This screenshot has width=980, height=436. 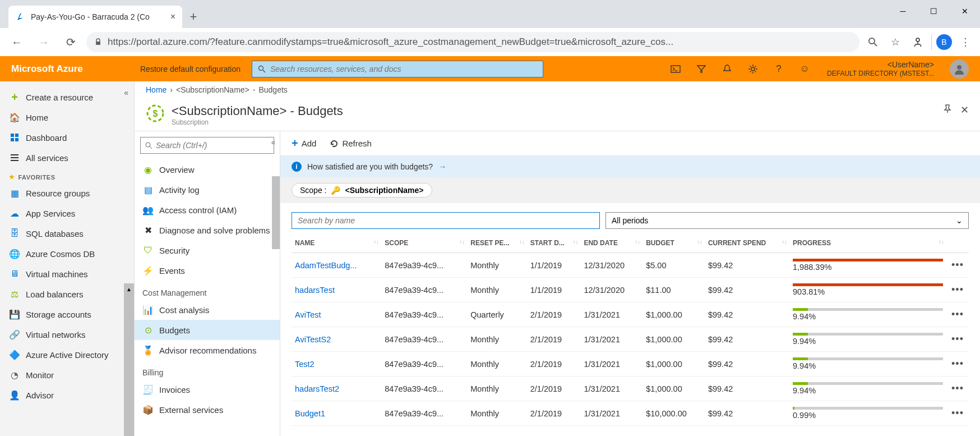 What do you see at coordinates (191, 69) in the screenshot?
I see `restore-config-link: Restore default configuration` at bounding box center [191, 69].